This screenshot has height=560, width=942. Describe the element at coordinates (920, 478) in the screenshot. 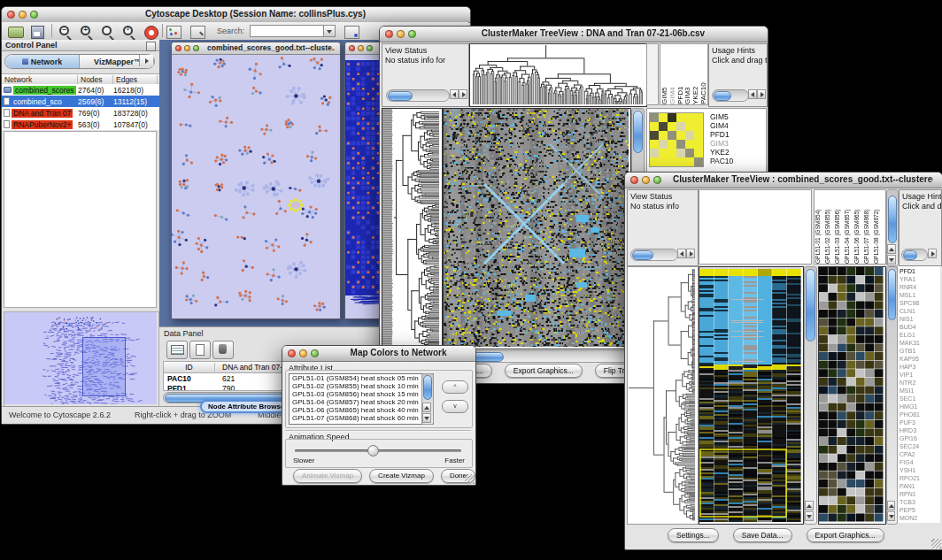

I see `gene-label: RPO21` at that location.